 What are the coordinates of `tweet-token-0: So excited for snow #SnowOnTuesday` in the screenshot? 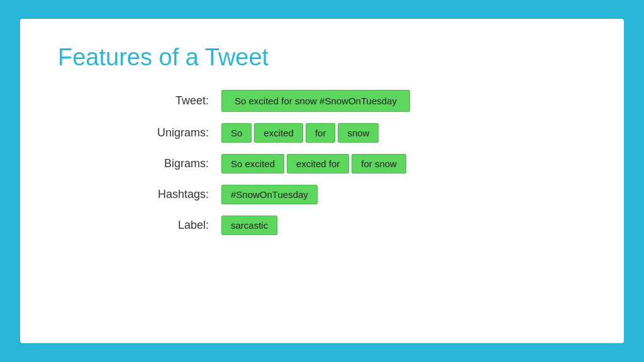 It's located at (316, 101).